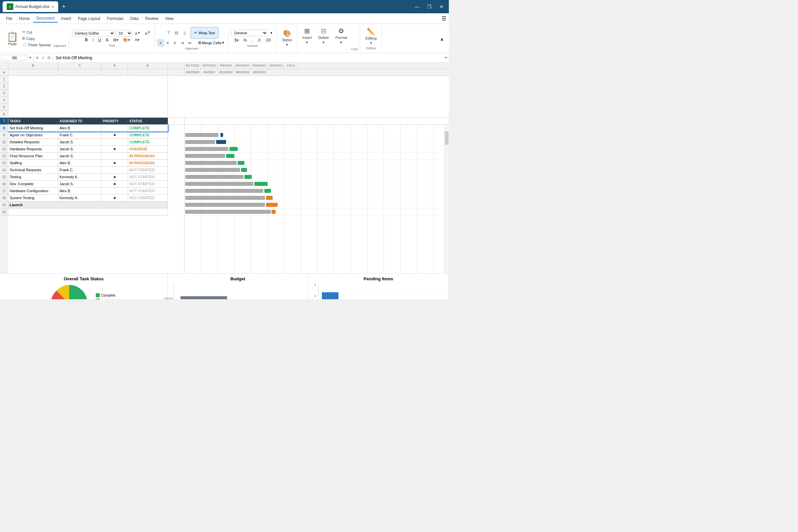 This screenshot has height=532, width=798. What do you see at coordinates (53, 7) in the screenshot?
I see `tab-close-button: ✕` at bounding box center [53, 7].